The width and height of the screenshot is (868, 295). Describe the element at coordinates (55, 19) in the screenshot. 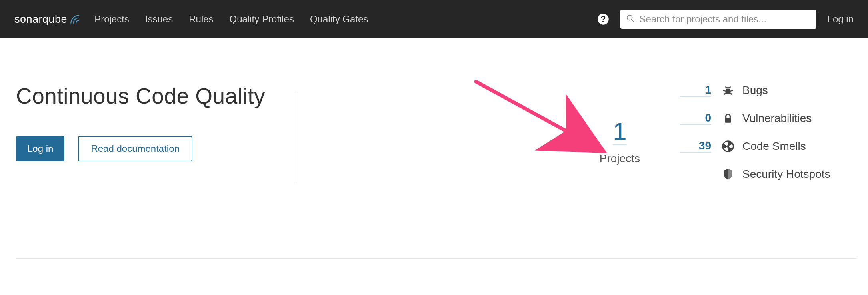

I see `logo-text-right: qube` at that location.